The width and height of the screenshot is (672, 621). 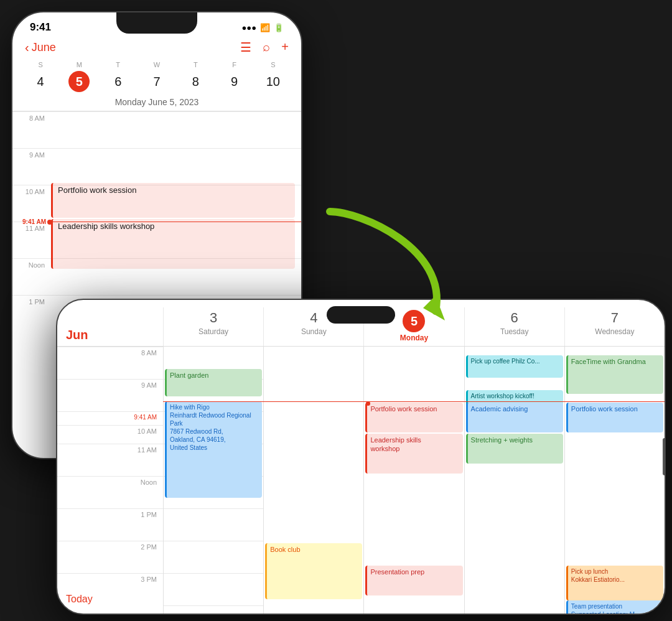 What do you see at coordinates (598, 576) in the screenshot?
I see `event-label: Pick up lunchKokkari Estiatorio...` at bounding box center [598, 576].